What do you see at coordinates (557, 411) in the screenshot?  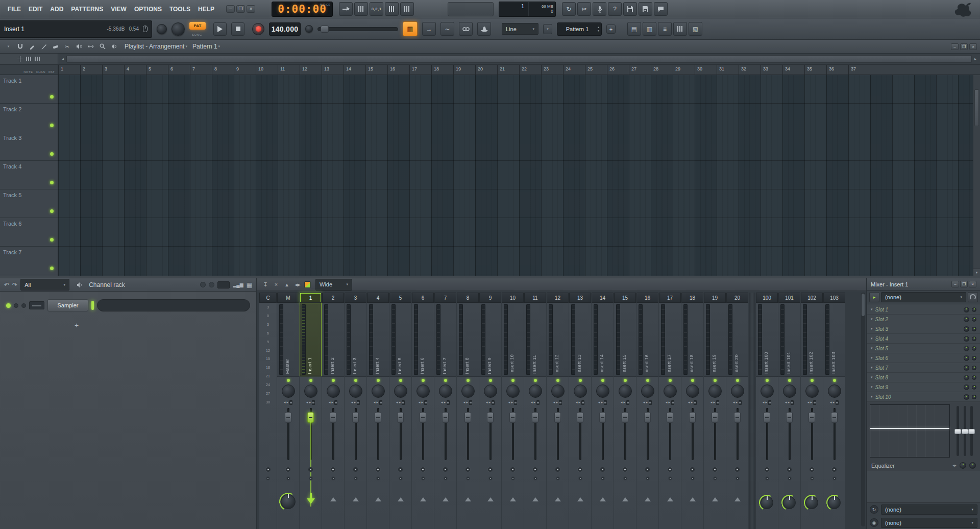 I see `mixer-strip-12: 12 Insert 12 ◂▸` at bounding box center [557, 411].